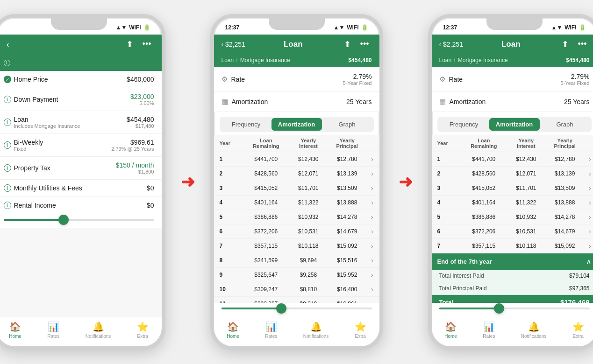 The width and height of the screenshot is (593, 364). I want to click on amort-row-3: ▦ Amortization 25 Years, so click(513, 102).